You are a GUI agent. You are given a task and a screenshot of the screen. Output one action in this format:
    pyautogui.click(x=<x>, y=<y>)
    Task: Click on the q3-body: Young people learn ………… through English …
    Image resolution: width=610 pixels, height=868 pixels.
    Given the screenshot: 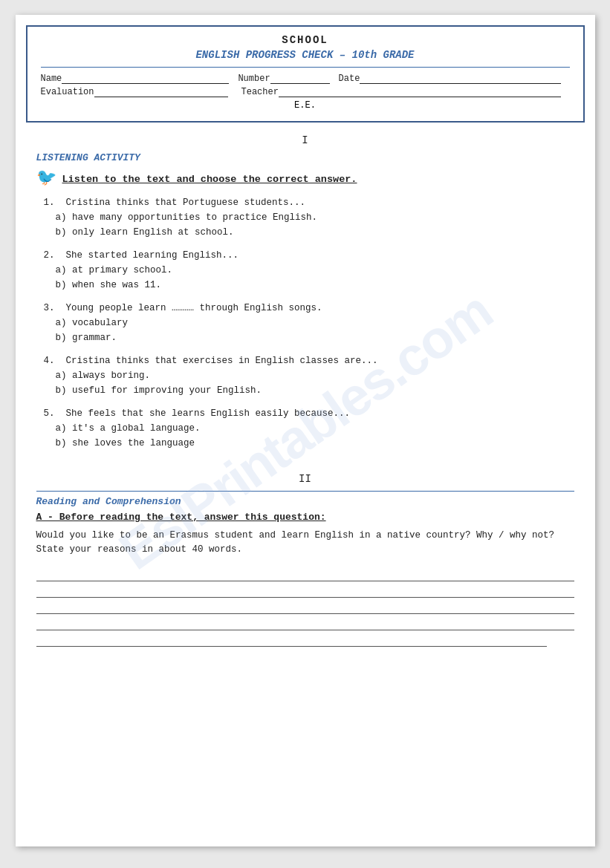 What is the action you would take?
    pyautogui.click(x=195, y=308)
    